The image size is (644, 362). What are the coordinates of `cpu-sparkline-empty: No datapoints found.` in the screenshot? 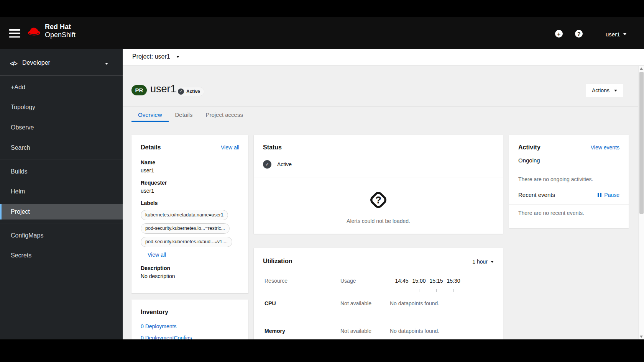 It's located at (415, 303).